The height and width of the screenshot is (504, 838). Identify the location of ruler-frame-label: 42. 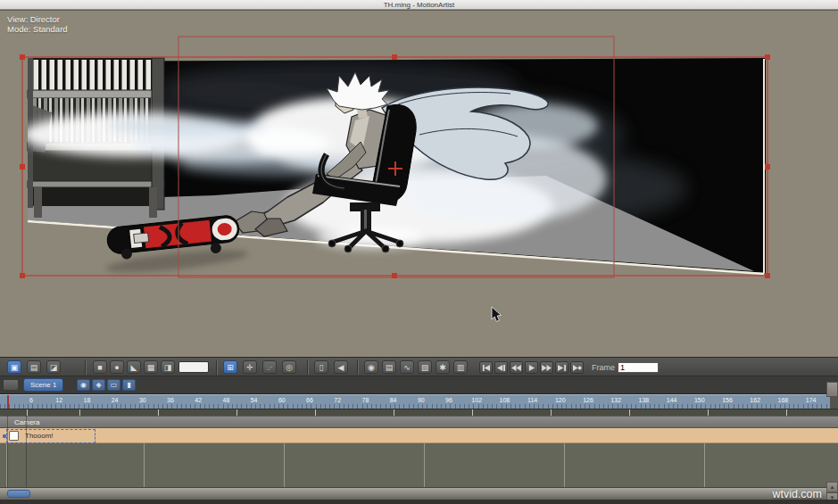
(198, 400).